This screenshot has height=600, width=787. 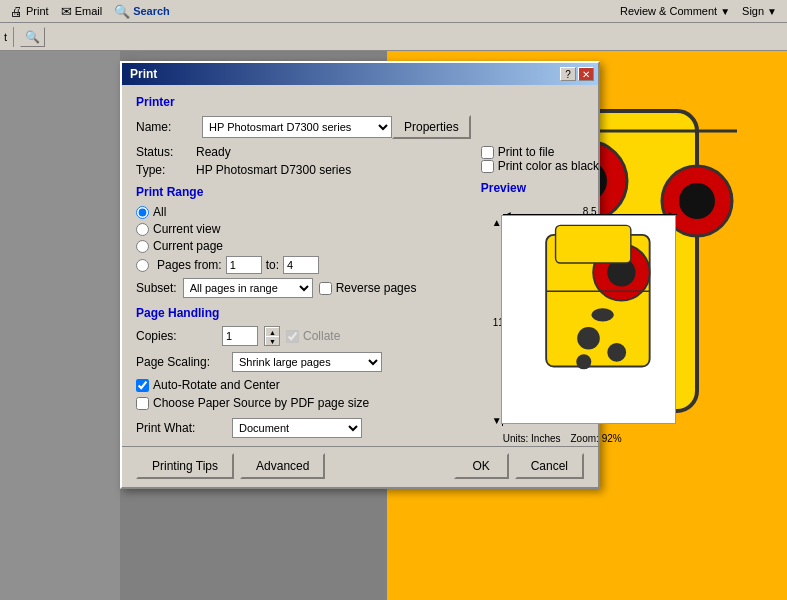 I want to click on status-value: Ready, so click(x=214, y=152).